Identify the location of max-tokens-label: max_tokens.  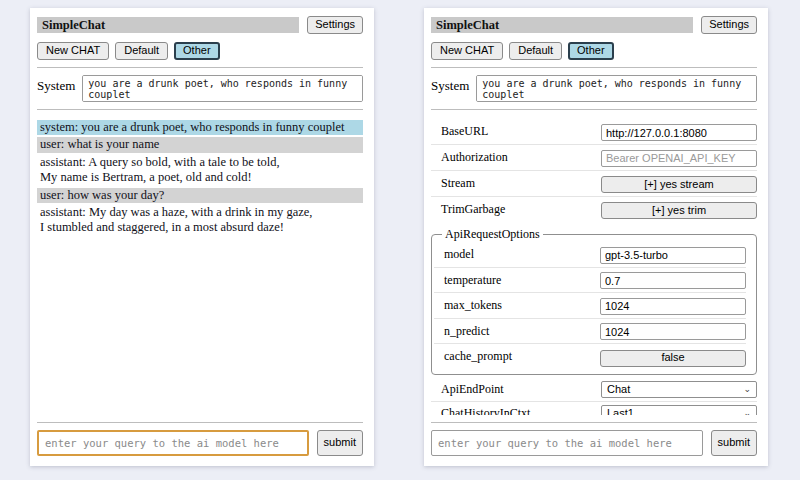
(473, 306).